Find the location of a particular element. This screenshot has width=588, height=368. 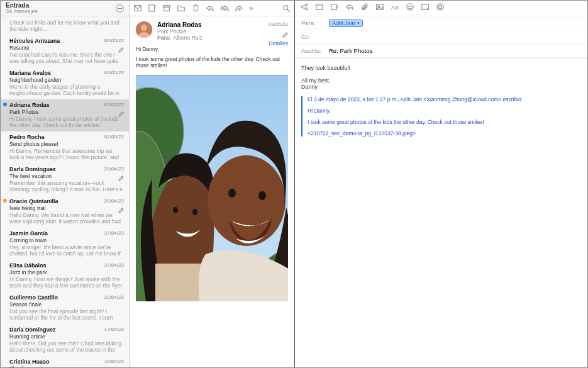

details-link: Detalles is located at coordinates (278, 43).